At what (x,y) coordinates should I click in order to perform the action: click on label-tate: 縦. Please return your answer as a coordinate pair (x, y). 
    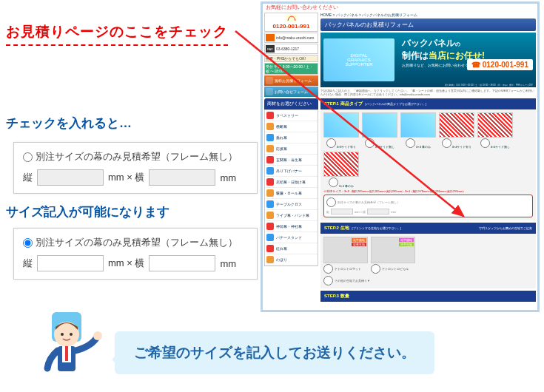
    Looking at the image, I should click on (28, 178).